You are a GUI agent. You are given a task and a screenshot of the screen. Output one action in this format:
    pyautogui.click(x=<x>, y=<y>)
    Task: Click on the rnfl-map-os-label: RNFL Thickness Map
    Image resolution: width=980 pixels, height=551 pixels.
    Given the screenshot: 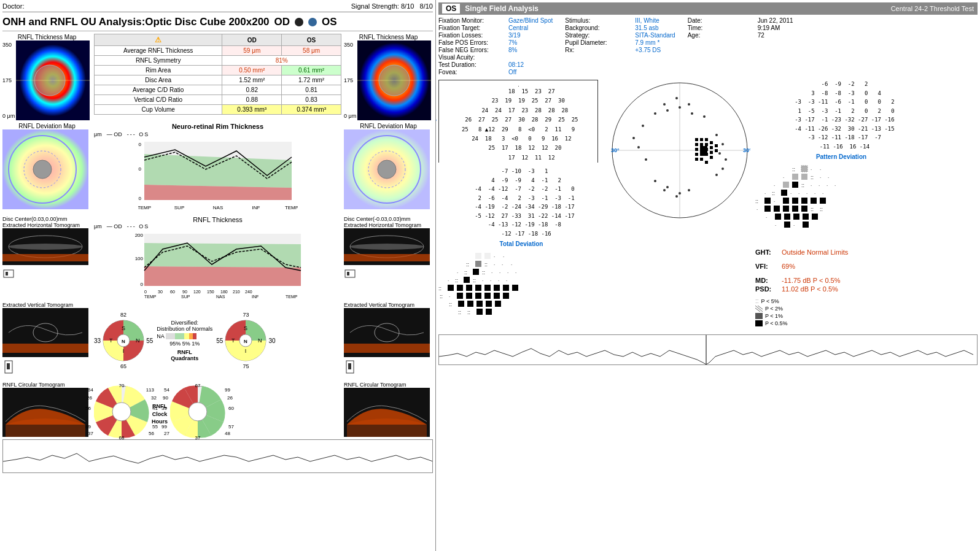 What is the action you would take?
    pyautogui.click(x=388, y=37)
    